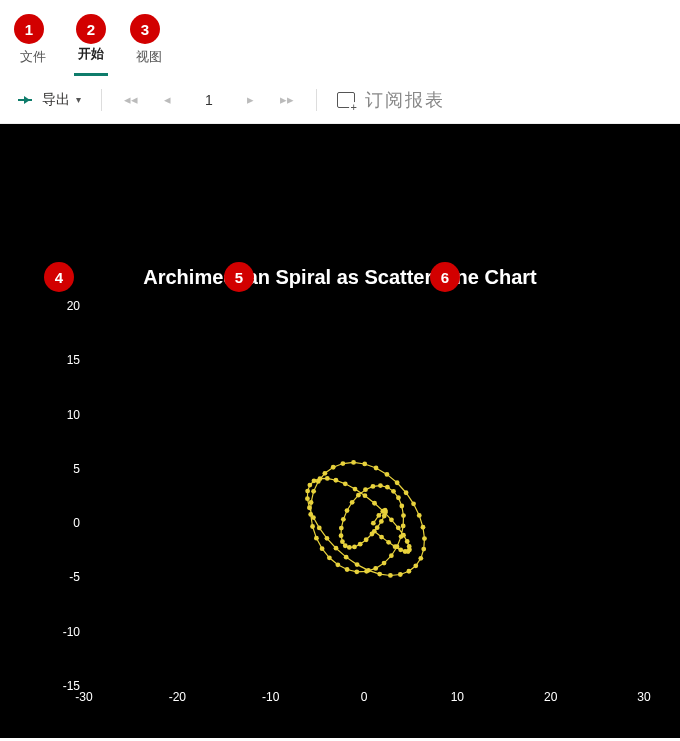 Image resolution: width=680 pixels, height=741 pixels. I want to click on nav-next-icon: ▸, so click(250, 100).